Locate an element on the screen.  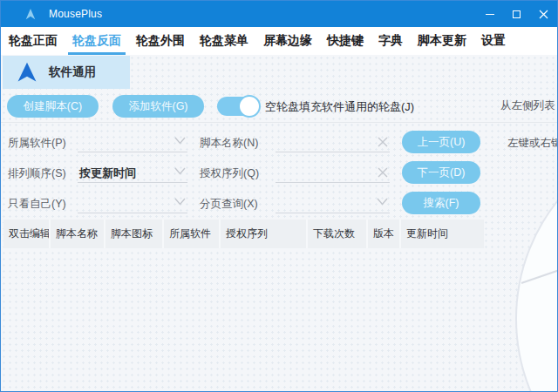
window-controls is located at coordinates (516, 14).